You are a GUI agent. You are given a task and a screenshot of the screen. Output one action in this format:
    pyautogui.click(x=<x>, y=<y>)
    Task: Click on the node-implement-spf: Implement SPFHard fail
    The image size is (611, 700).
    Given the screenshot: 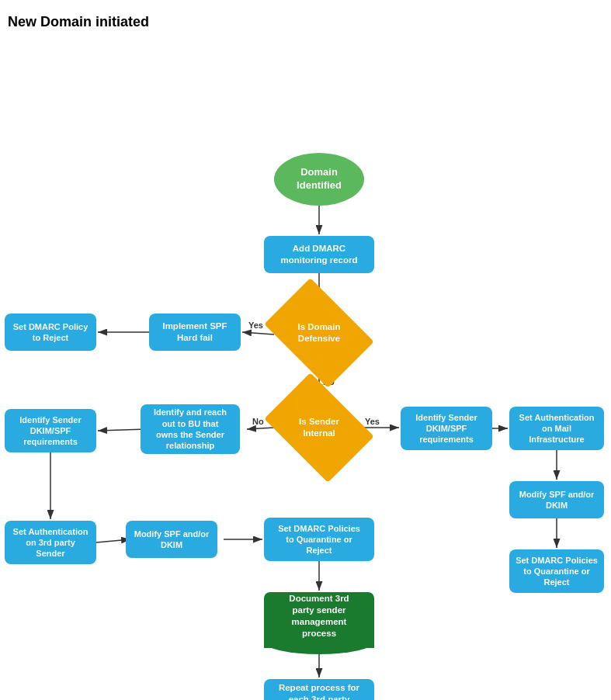 What is the action you would take?
    pyautogui.click(x=195, y=332)
    